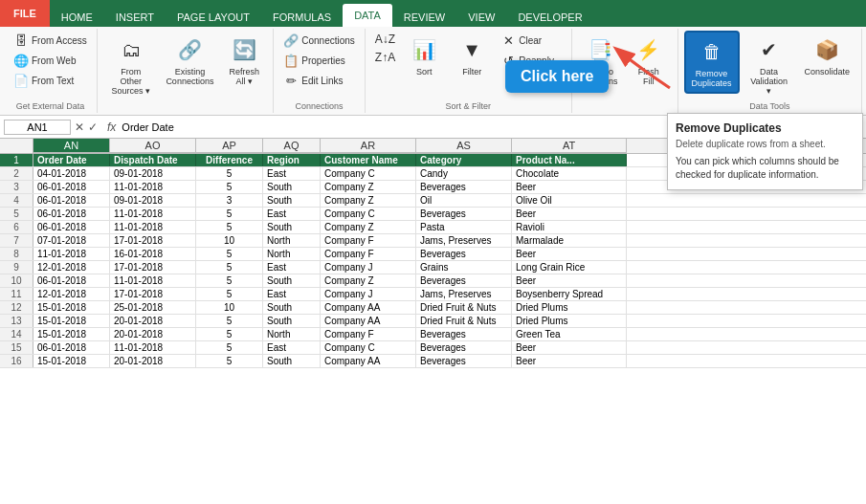  What do you see at coordinates (385, 39) in the screenshot?
I see `sort-az-button: A↓Z` at bounding box center [385, 39].